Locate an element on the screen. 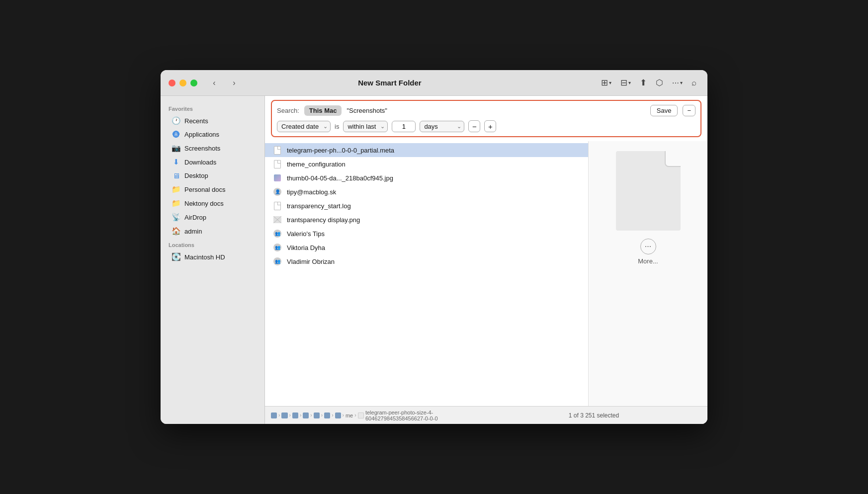 Image resolution: width=868 pixels, height=494 pixels. tag-icon: ⬡ is located at coordinates (659, 82).